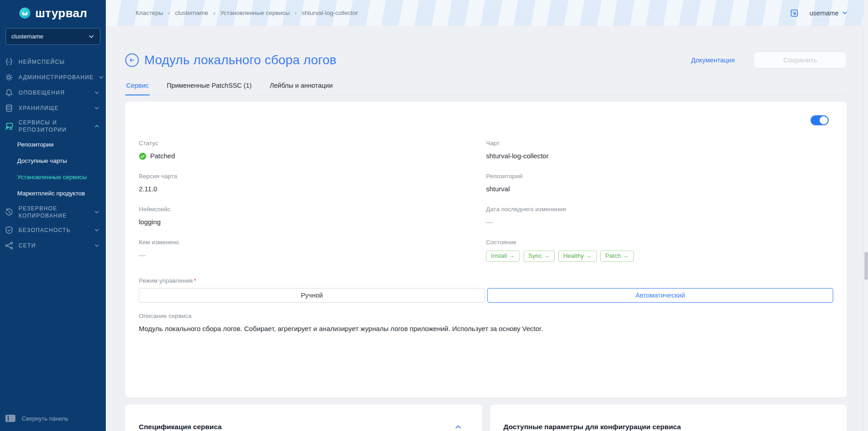  I want to click on back-button, so click(132, 60).